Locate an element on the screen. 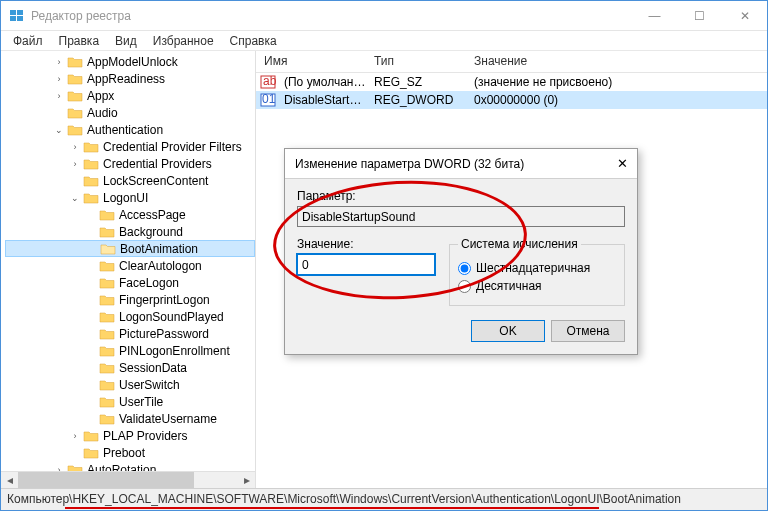 The height and width of the screenshot is (511, 768). dialog-title: Изменение параметра DWORD (32 бита) is located at coordinates (448, 164).